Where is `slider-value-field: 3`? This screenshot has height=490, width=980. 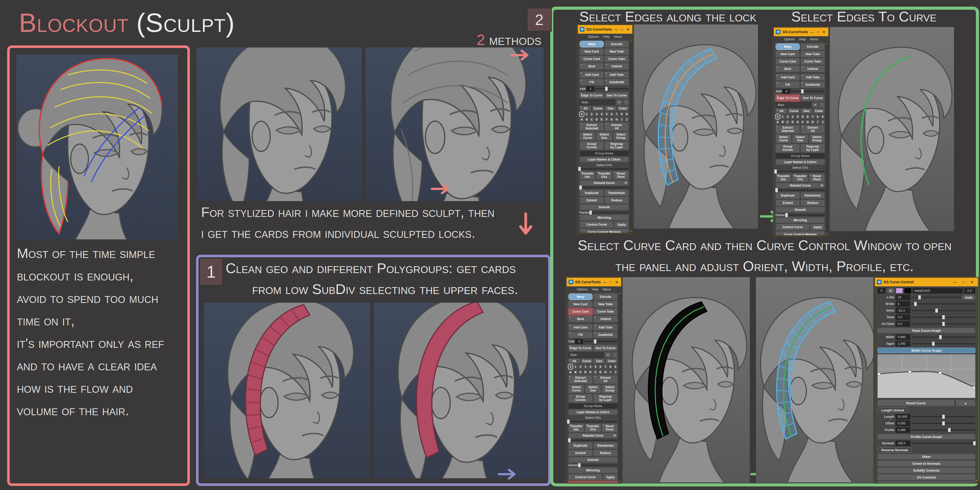 slider-value-field: 3 is located at coordinates (579, 342).